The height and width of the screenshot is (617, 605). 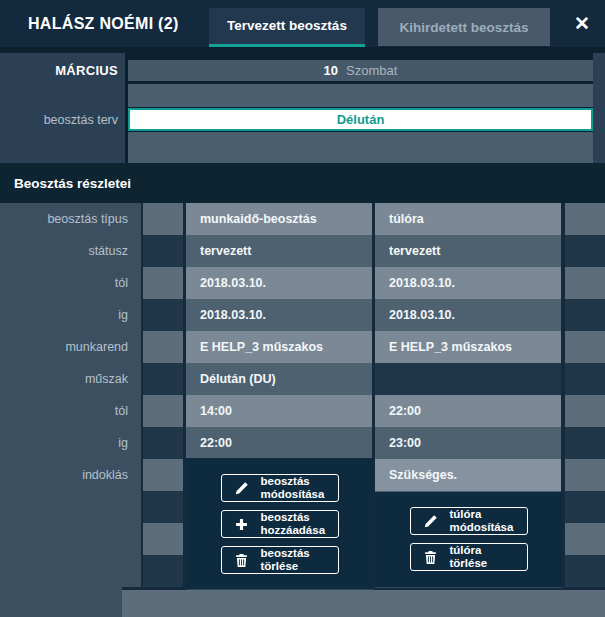 I want to click on tulora-torlese-button: túlóra törlése, so click(x=469, y=557).